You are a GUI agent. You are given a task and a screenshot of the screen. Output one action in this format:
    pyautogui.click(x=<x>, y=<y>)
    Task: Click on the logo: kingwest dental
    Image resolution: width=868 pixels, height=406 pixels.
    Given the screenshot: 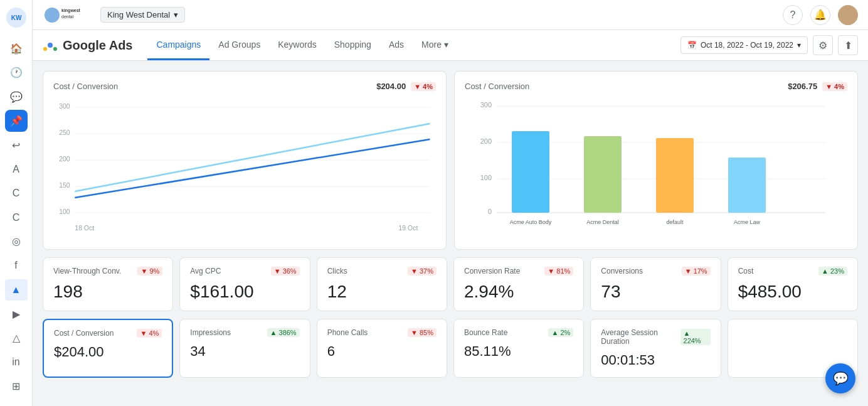 What is the action you would take?
    pyautogui.click(x=68, y=15)
    